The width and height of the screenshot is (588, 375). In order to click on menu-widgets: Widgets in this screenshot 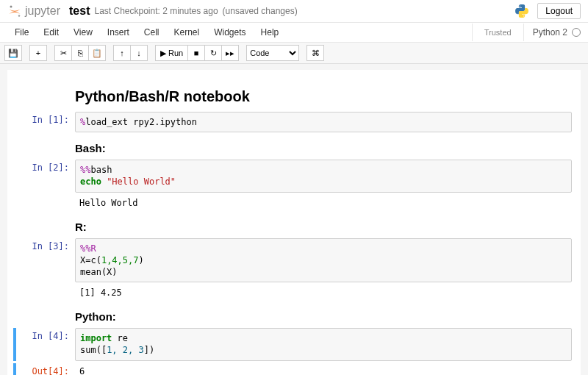, I will do `click(229, 32)`.